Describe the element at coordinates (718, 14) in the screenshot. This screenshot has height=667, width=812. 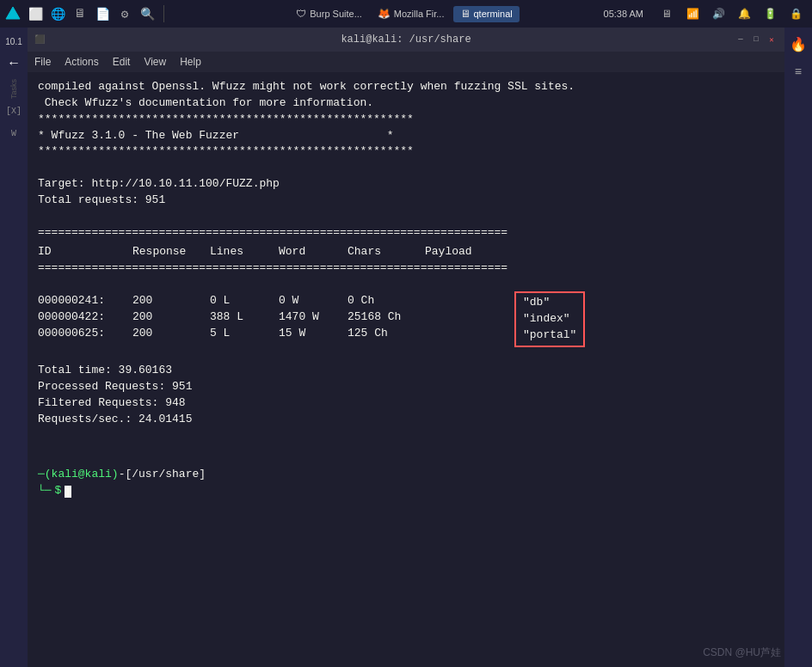
I see `volume-icon: 🔊` at that location.